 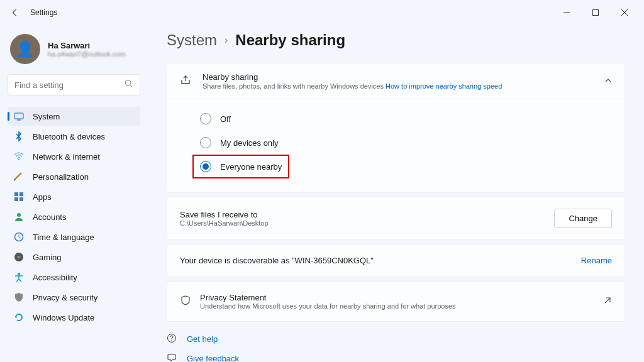 What do you see at coordinates (397, 86) in the screenshot?
I see `nearby-sub: Share files, photos, and links with near…` at bounding box center [397, 86].